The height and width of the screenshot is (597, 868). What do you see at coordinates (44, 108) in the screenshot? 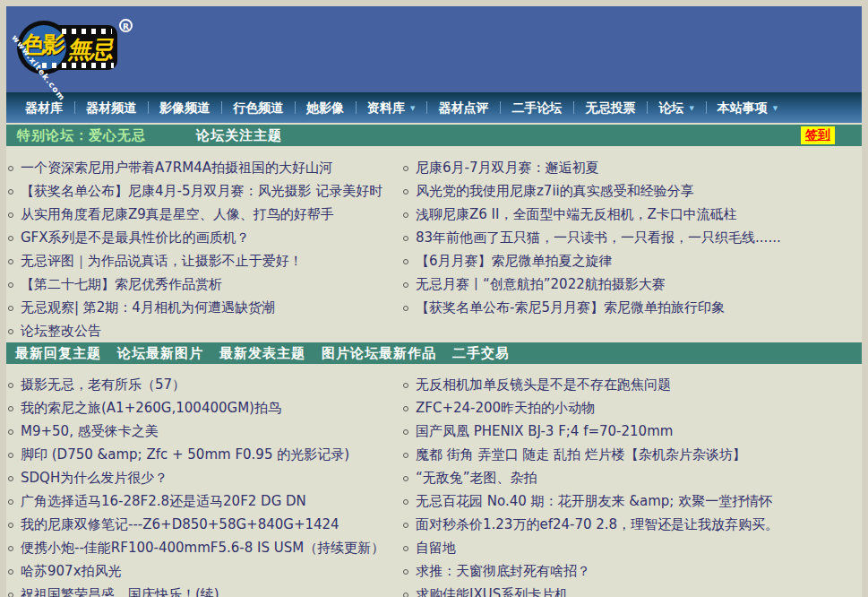
I see `nav-item: 器材库▼` at bounding box center [44, 108].